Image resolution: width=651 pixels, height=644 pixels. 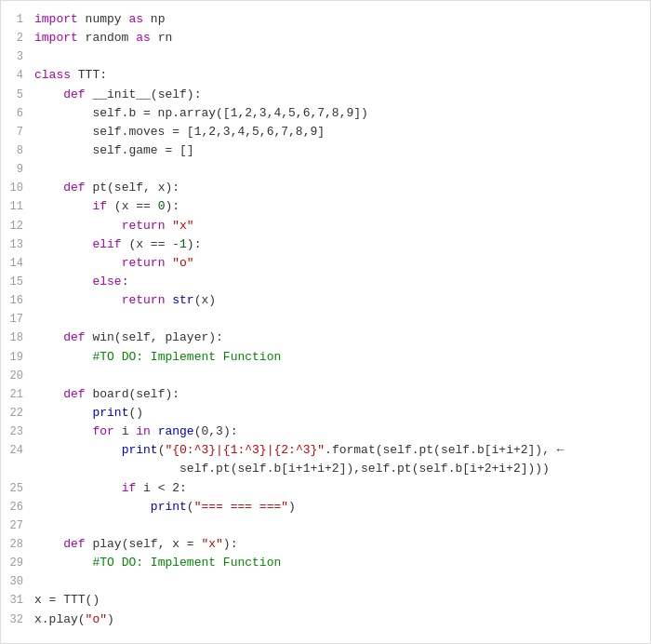 I want to click on code-line: 1import numpy as np, so click(x=326, y=20).